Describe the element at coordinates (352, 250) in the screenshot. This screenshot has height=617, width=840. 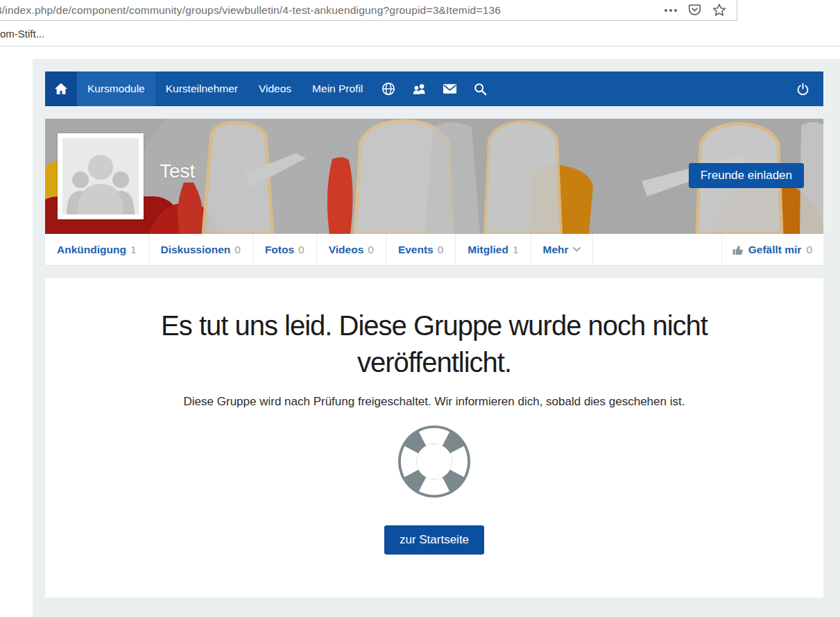
I see `tab-videos: Videos 0` at that location.